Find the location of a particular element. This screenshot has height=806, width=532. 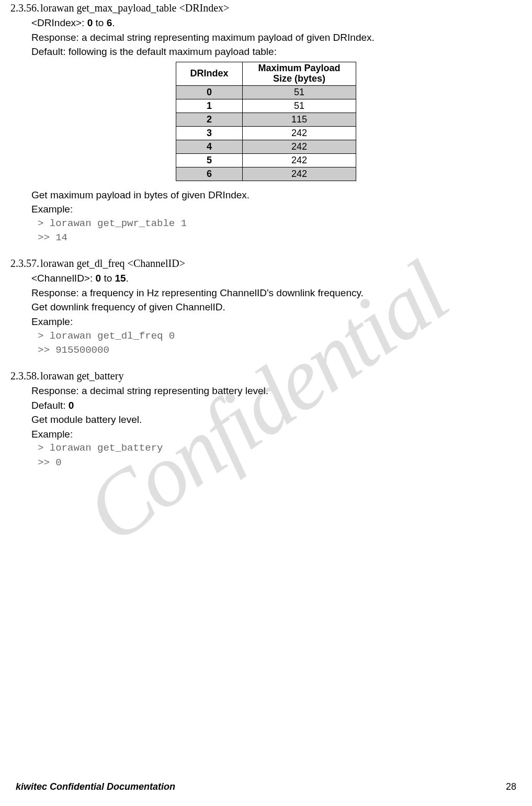

heading-2-3-57: 2.3.57.lorawan get_dl_freq <ChannelID> is located at coordinates (266, 264).